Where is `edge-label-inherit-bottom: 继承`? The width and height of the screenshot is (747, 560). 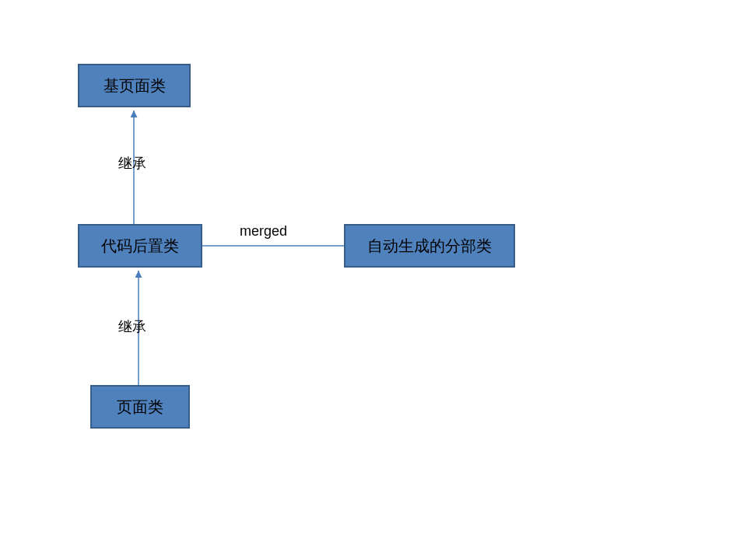 edge-label-inherit-bottom: 继承 is located at coordinates (132, 327).